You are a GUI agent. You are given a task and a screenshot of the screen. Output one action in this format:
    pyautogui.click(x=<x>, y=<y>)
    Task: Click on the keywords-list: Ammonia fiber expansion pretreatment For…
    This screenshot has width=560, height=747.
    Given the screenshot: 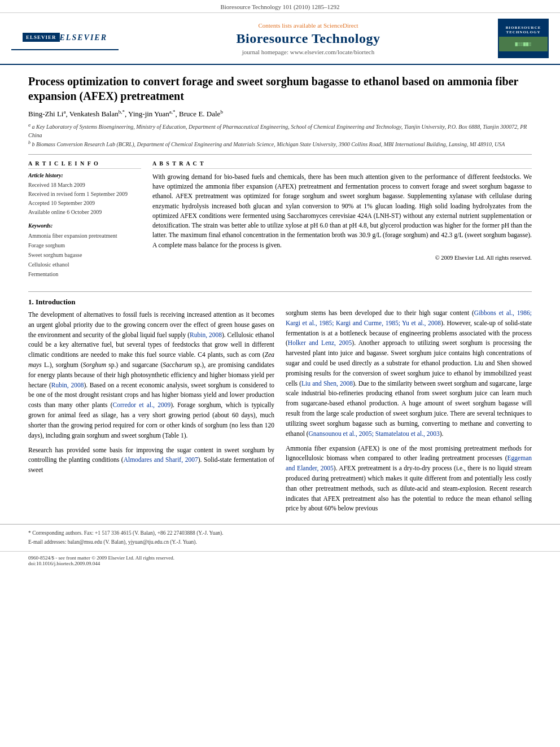 What is the action you would take?
    pyautogui.click(x=85, y=255)
    